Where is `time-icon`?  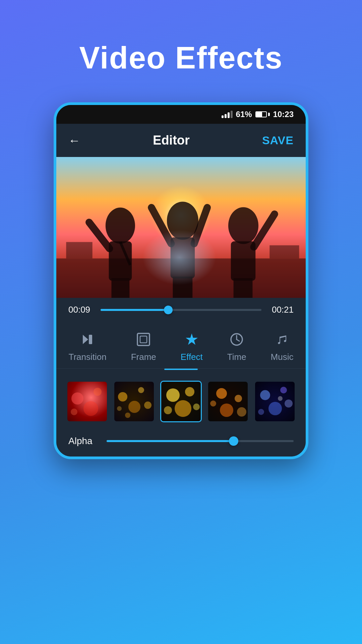 time-icon is located at coordinates (237, 339).